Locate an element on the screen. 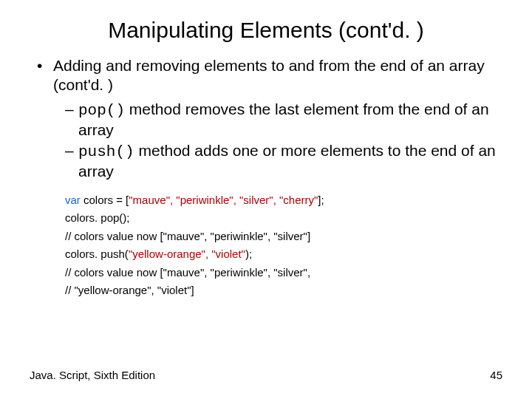 This screenshot has height=399, width=532. code-inline: push() is located at coordinates (106, 152).